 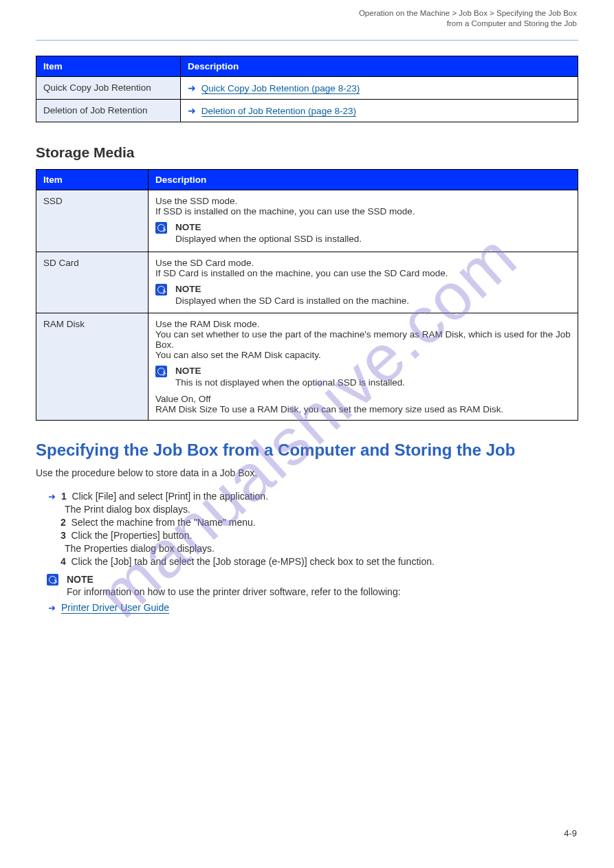 What do you see at coordinates (290, 382) in the screenshot?
I see `note-text: This is not displayed when the optional …` at bounding box center [290, 382].